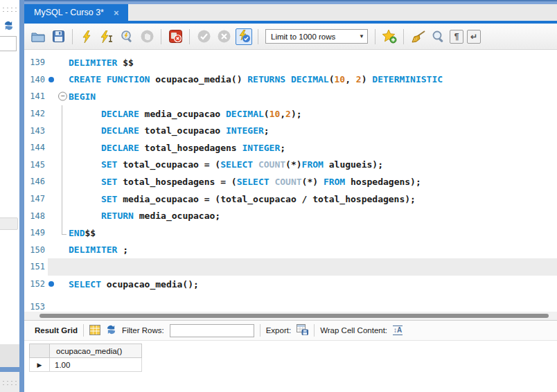 The image size is (557, 392). Describe the element at coordinates (39, 350) in the screenshot. I see `grid-corner-cell` at that location.